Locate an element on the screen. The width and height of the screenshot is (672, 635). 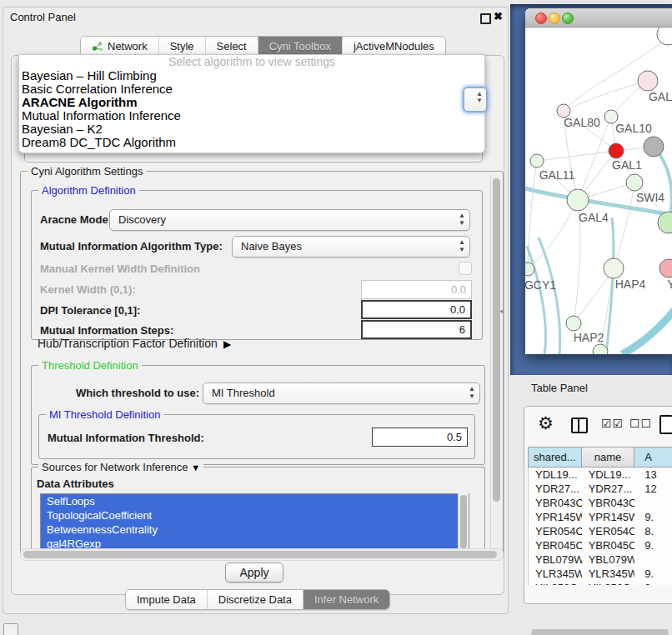
minimize-window-icon is located at coordinates (554, 18).